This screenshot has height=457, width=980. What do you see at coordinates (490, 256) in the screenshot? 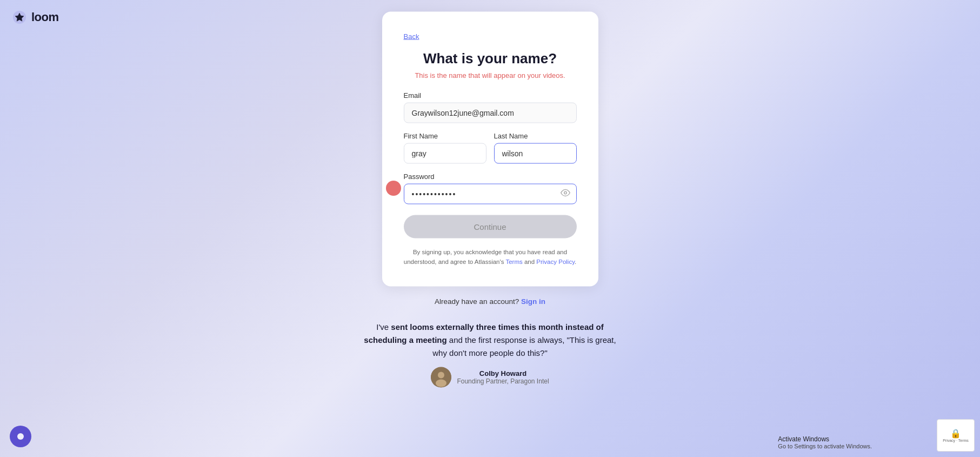
I see `terms-text: By signing up, you acknowledge that you …` at bounding box center [490, 256].